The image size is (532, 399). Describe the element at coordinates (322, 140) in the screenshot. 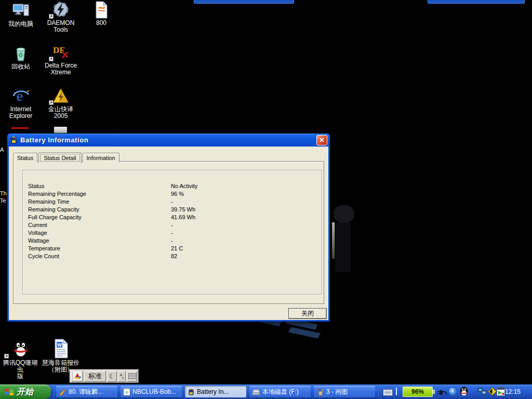

I see `close-icon: ✕` at that location.